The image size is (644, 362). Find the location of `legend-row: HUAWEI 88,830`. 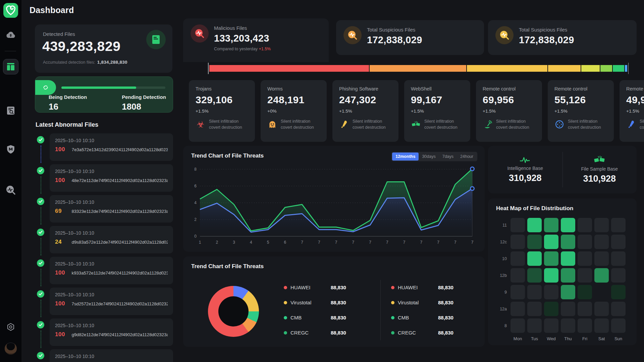

legend-row: HUAWEI 88,830 is located at coordinates (332, 288).